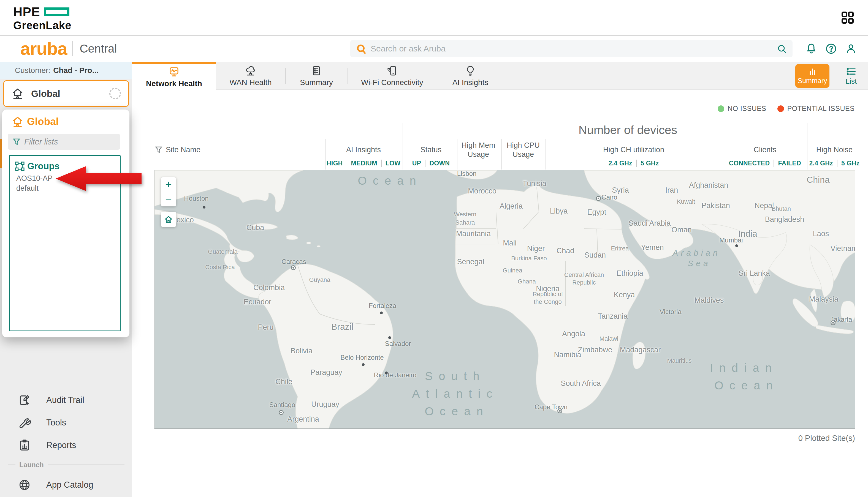 This screenshot has width=868, height=497. Describe the element at coordinates (33, 70) in the screenshot. I see `customer-label: Customer:` at that location.